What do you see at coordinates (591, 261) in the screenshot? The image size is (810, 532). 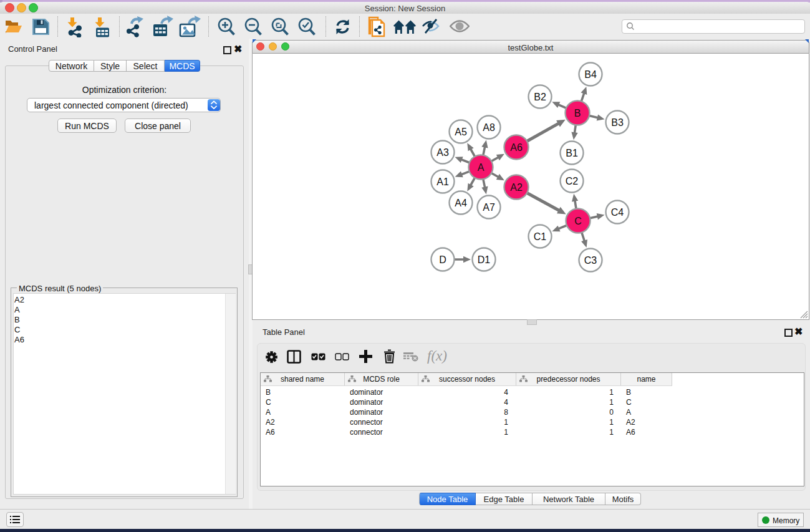 I see `svg-text: C3` at bounding box center [591, 261].